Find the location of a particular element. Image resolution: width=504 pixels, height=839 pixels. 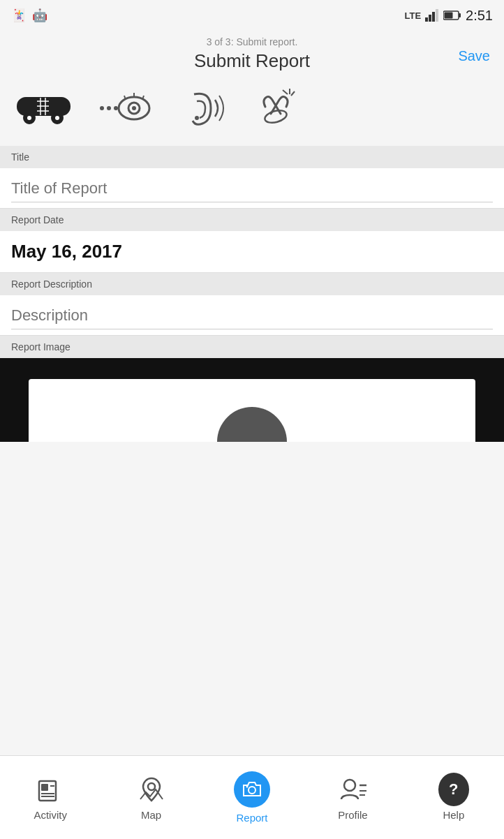

ear-icon is located at coordinates (202, 110).